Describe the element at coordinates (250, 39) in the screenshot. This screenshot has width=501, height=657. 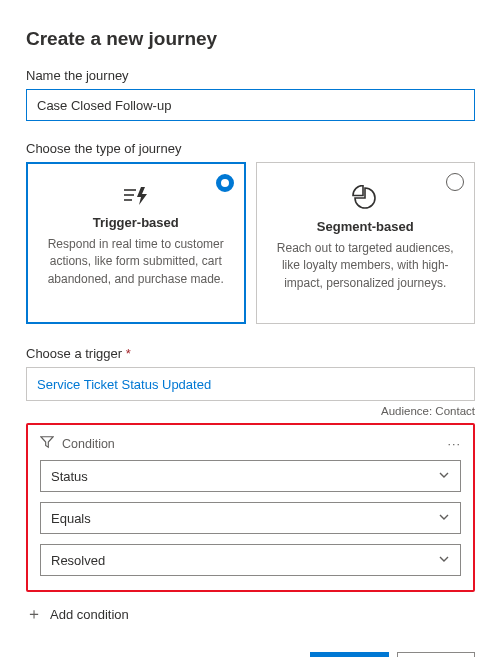
I see `page-title: Create a new journey` at that location.